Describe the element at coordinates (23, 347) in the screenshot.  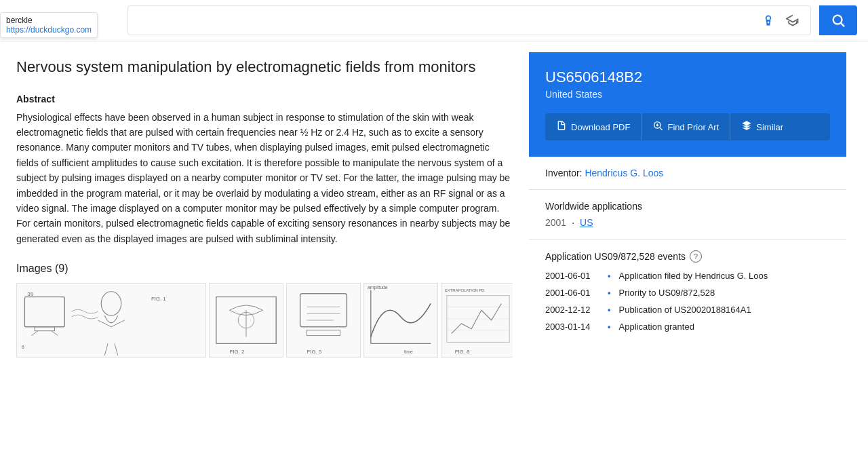
I see `svg-text: 6` at that location.